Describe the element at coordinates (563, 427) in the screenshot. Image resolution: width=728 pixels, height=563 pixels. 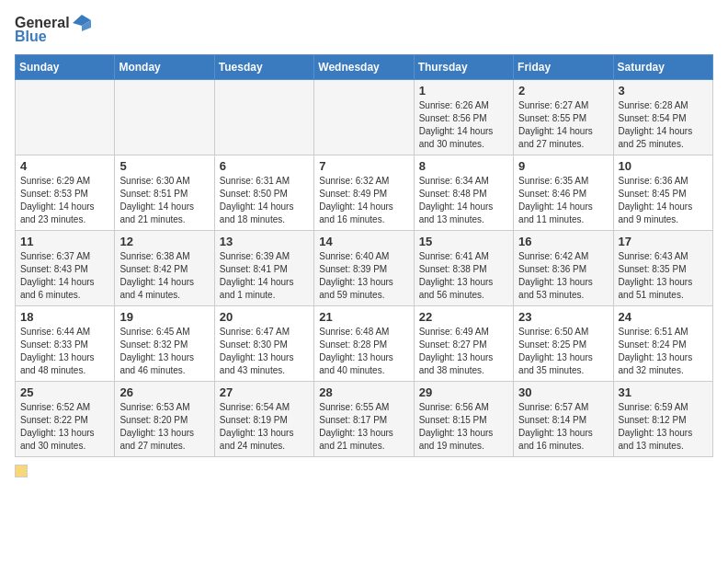
I see `day-info: Sunrise: 6:57 AM Sunset: 8:14 PM Dayligh…` at that location.